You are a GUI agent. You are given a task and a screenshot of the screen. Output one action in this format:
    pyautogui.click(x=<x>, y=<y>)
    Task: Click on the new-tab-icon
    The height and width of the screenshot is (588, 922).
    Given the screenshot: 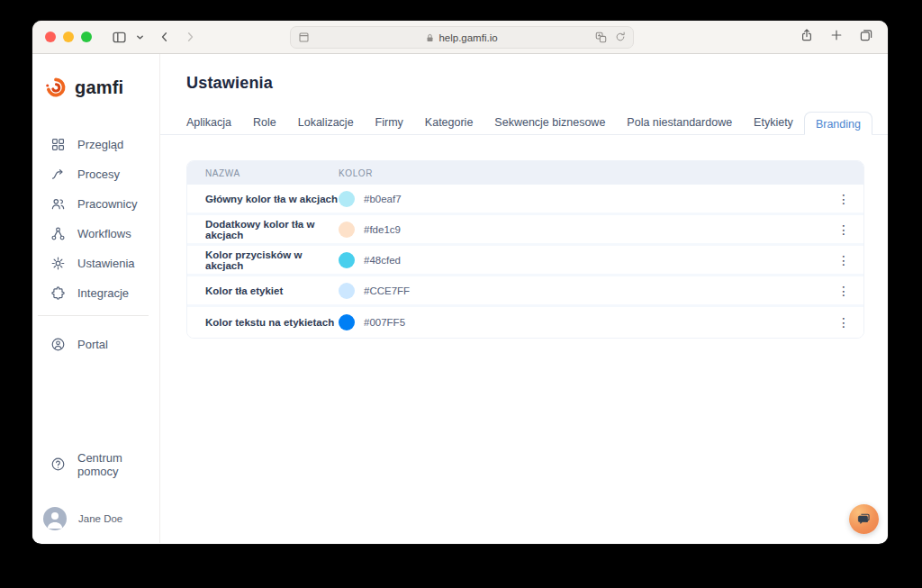 What is the action you would take?
    pyautogui.click(x=836, y=37)
    